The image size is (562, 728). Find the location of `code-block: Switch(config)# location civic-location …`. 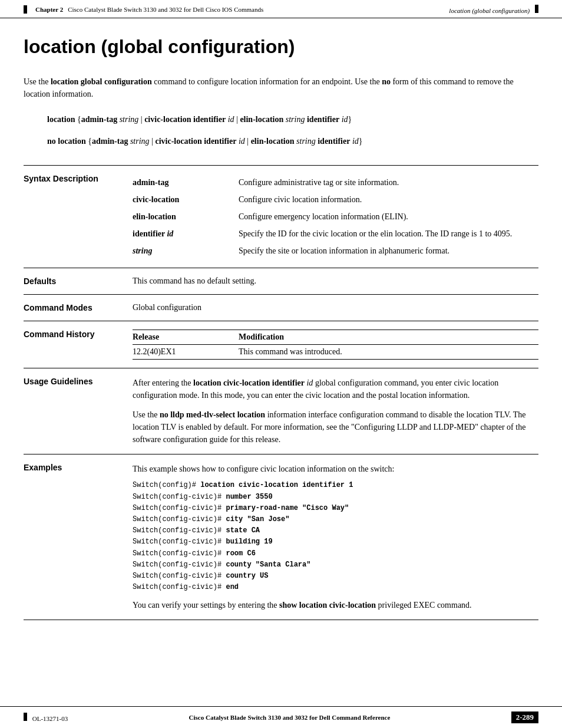

code-block: Switch(config)# location civic-location … is located at coordinates (336, 536).